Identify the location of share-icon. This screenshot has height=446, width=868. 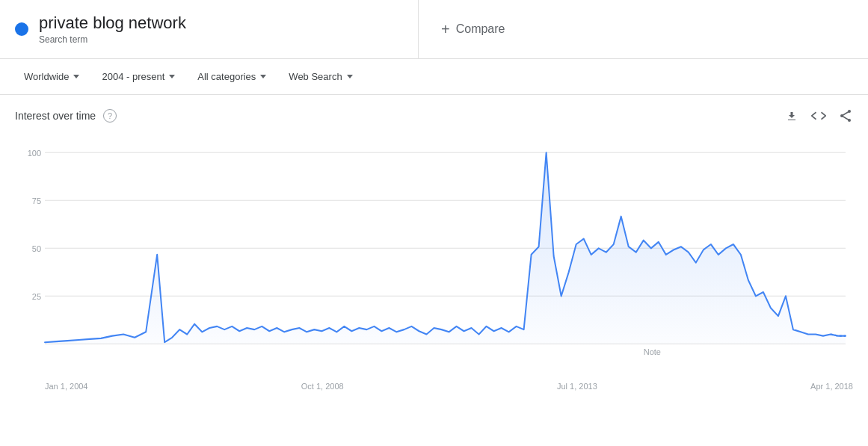
(846, 116).